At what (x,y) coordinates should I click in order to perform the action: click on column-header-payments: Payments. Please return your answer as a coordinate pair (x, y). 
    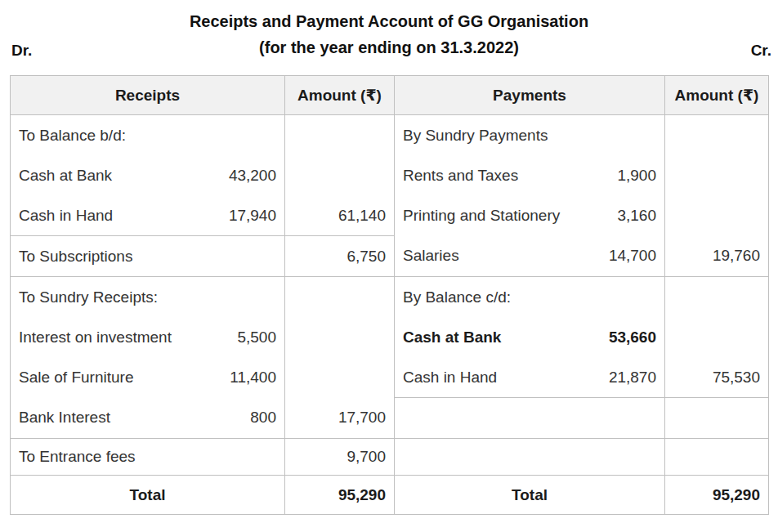
    Looking at the image, I should click on (530, 96).